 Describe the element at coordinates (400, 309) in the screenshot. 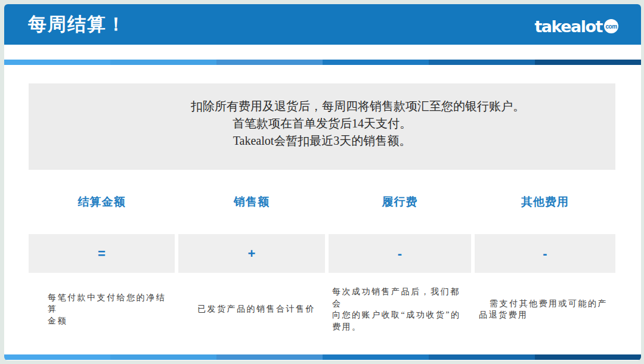

I see `description-fulfilment: 每次成功销售产品后，我们都会 向您的账户收取“成功收货”的 费用。` at that location.